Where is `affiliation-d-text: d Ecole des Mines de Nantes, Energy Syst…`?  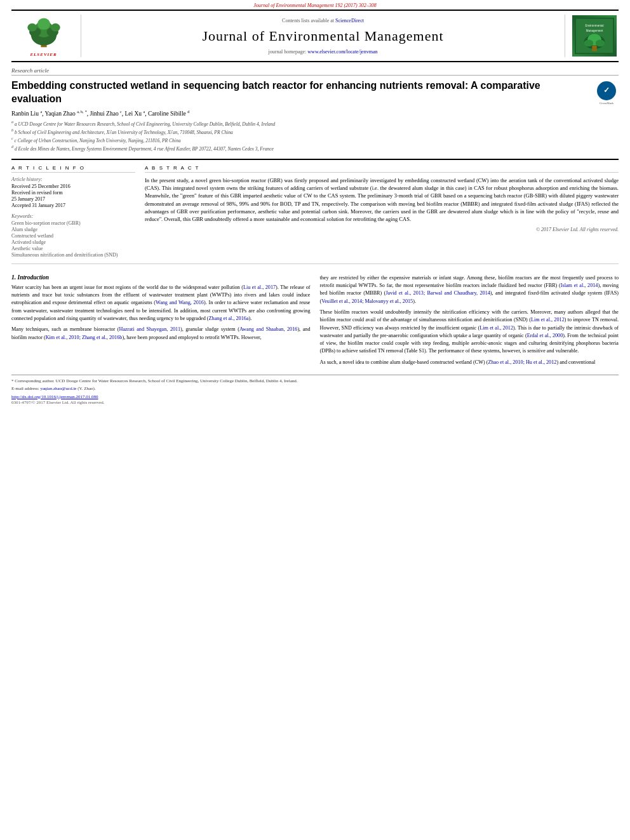 affiliation-d-text: d Ecole des Mines de Nantes, Energy Syst… is located at coordinates (144, 149).